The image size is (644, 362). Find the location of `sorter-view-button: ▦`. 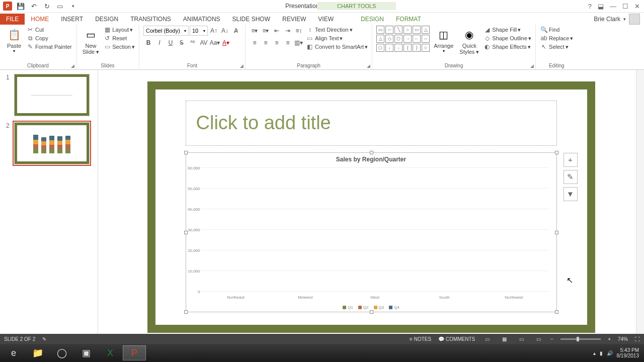

sorter-view-button: ▦ is located at coordinates (504, 339).